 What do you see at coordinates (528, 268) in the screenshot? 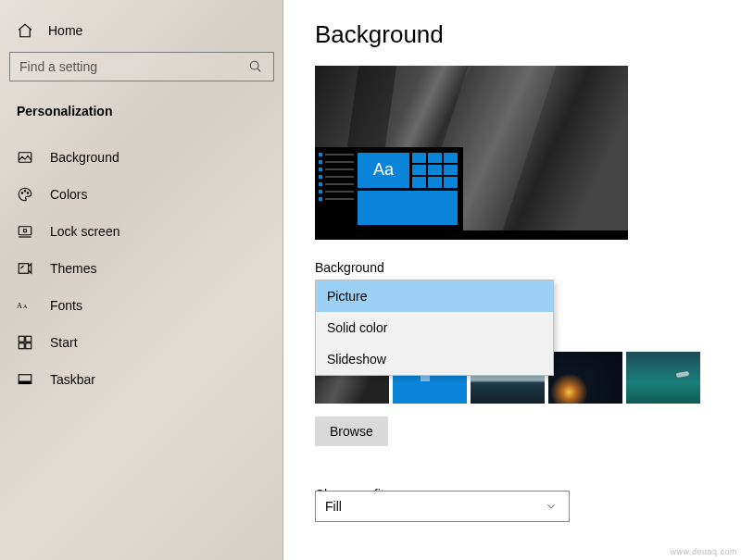
I see `background-dropdown-label: Background` at bounding box center [528, 268].